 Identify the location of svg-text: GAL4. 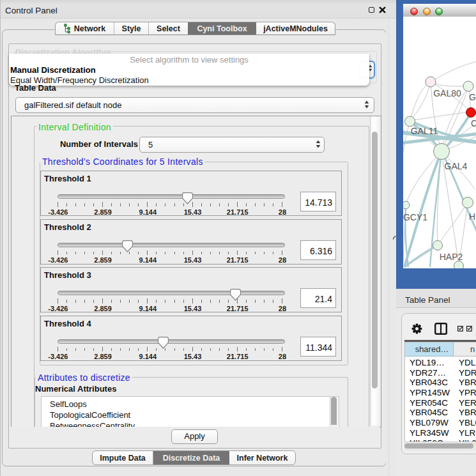
(456, 166).